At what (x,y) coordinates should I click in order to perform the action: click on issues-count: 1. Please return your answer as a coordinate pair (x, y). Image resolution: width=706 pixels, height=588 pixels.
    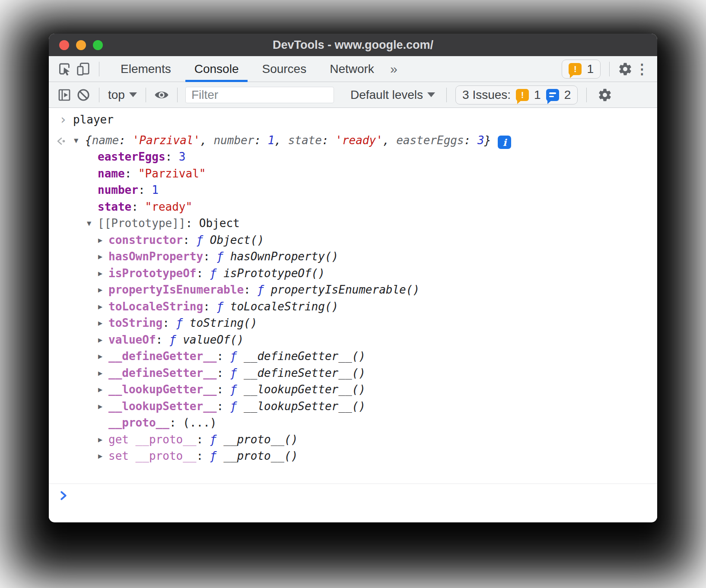
    Looking at the image, I should click on (590, 69).